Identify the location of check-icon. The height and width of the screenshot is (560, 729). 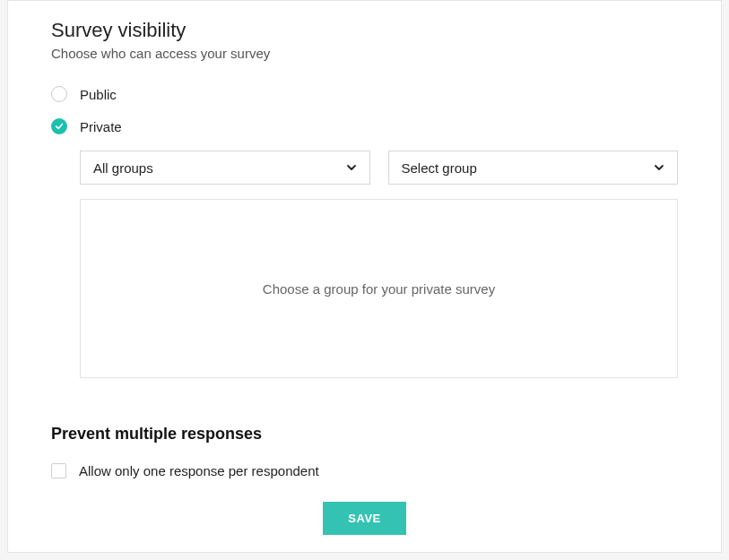
(59, 126).